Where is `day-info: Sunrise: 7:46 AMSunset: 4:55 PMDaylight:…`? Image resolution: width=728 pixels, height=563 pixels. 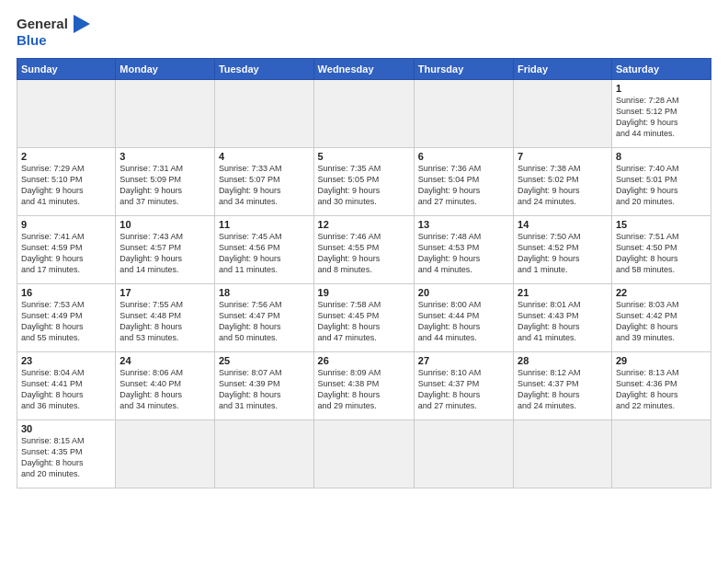 day-info: Sunrise: 7:46 AMSunset: 4:55 PMDaylight:… is located at coordinates (364, 254).